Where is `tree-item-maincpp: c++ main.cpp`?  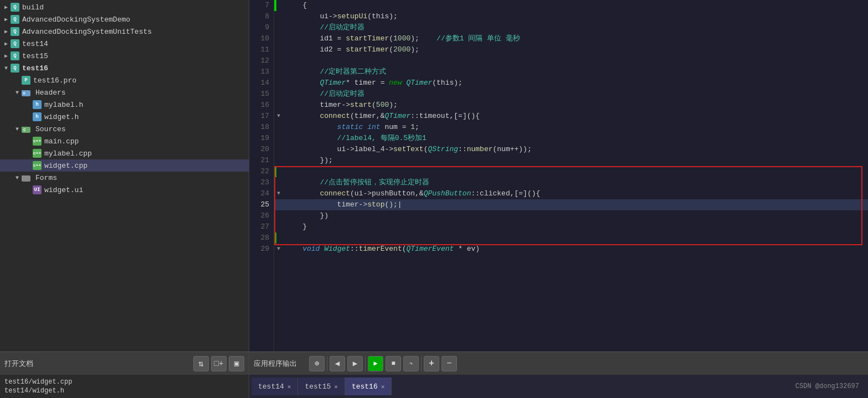 tree-item-maincpp: c++ main.cpp is located at coordinates (124, 141).